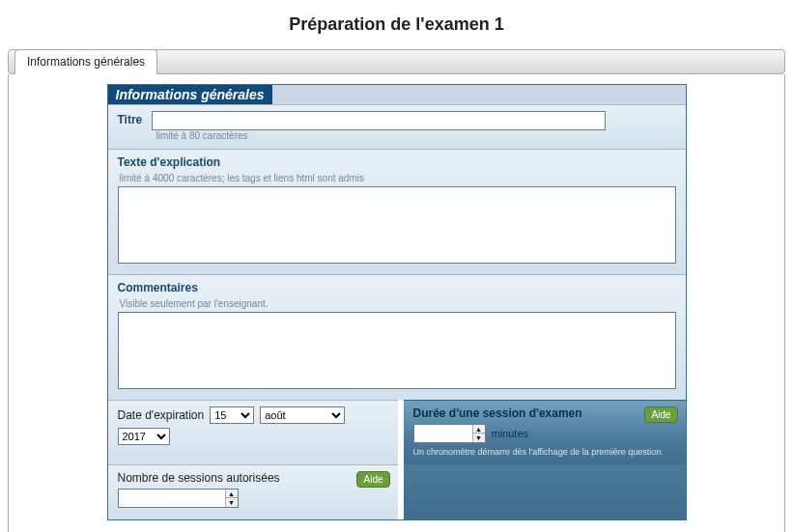 The height and width of the screenshot is (532, 793). Describe the element at coordinates (172, 498) in the screenshot. I see `sessions-input` at that location.